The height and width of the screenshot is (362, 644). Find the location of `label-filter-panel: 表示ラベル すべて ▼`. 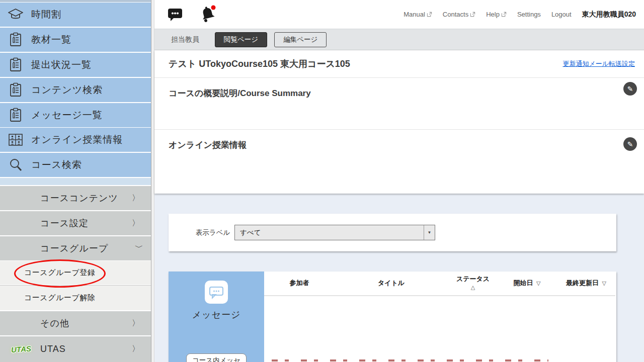

label-filter-panel: 表示ラベル すべて ▼ is located at coordinates (392, 232).